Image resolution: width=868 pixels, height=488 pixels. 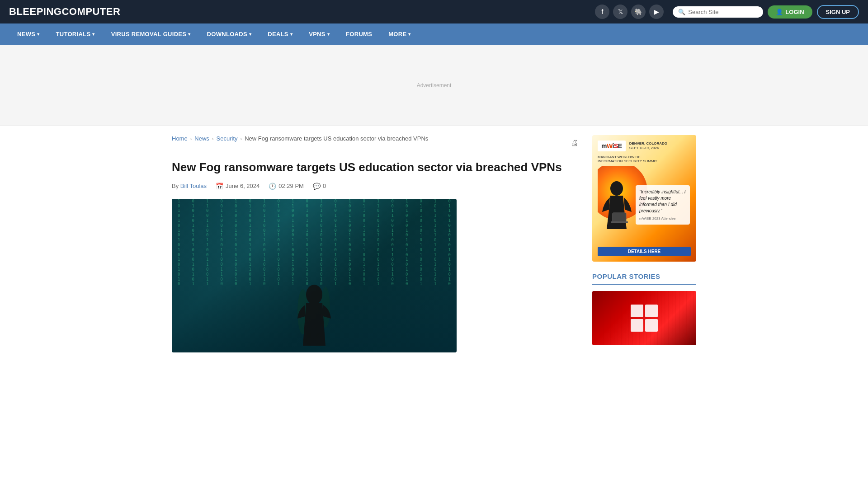 What do you see at coordinates (663, 202) in the screenshot?
I see `ad-quote-text: "Incredibly insightful... I feel vastly …` at bounding box center [663, 202].